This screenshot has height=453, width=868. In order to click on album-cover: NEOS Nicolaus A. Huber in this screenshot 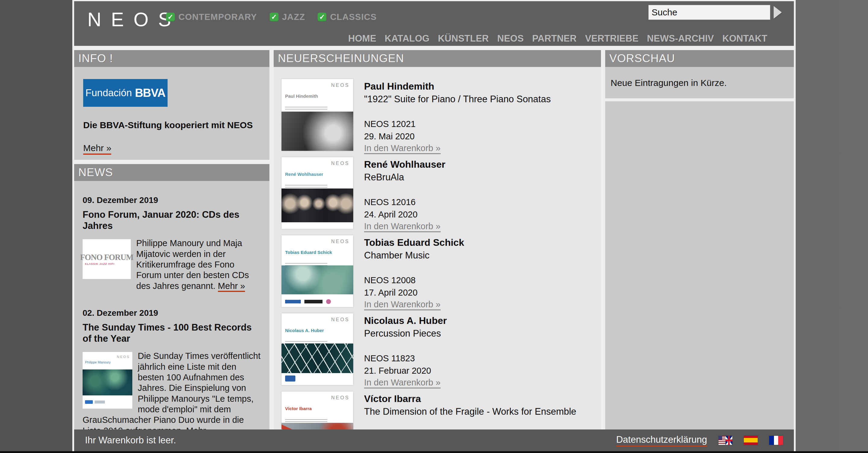, I will do `click(317, 349)`.